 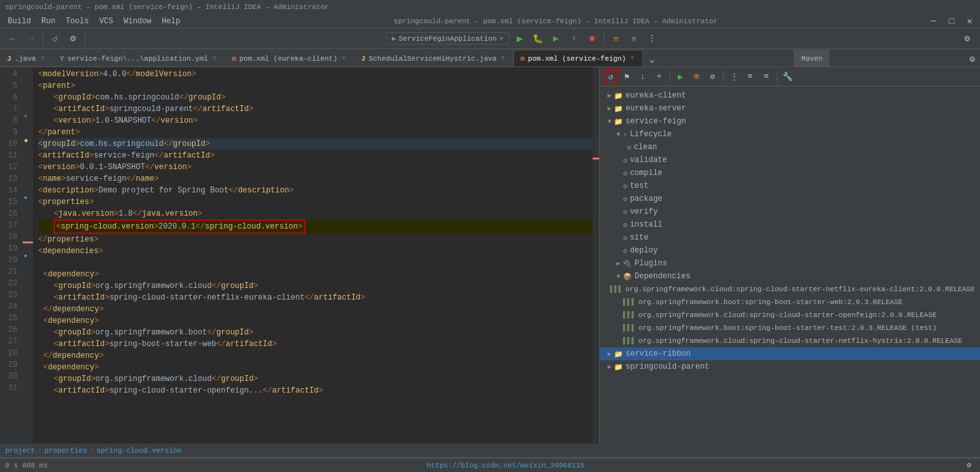 What do you see at coordinates (344, 58) in the screenshot?
I see `tab-pom-eureka-close: ×` at bounding box center [344, 58].